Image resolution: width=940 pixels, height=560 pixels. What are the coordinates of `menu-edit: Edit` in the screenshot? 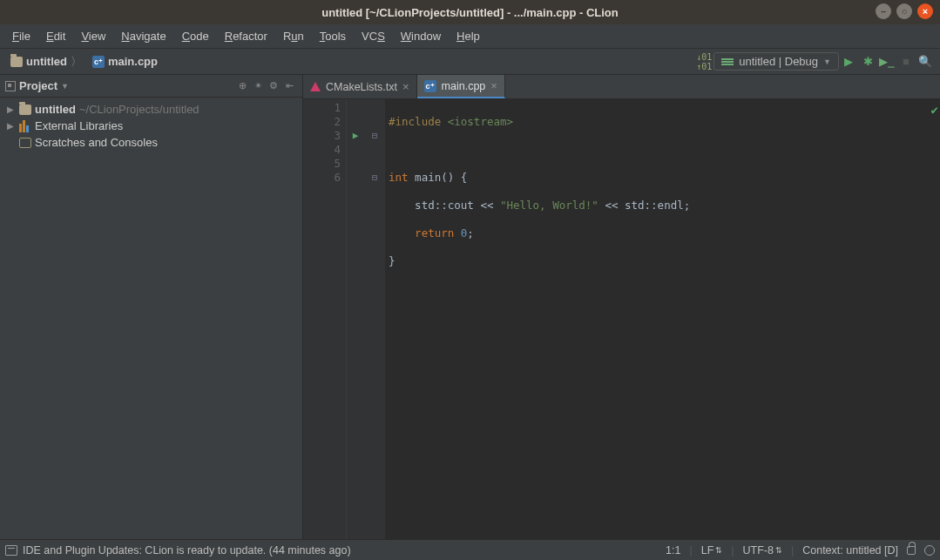 It's located at (56, 37).